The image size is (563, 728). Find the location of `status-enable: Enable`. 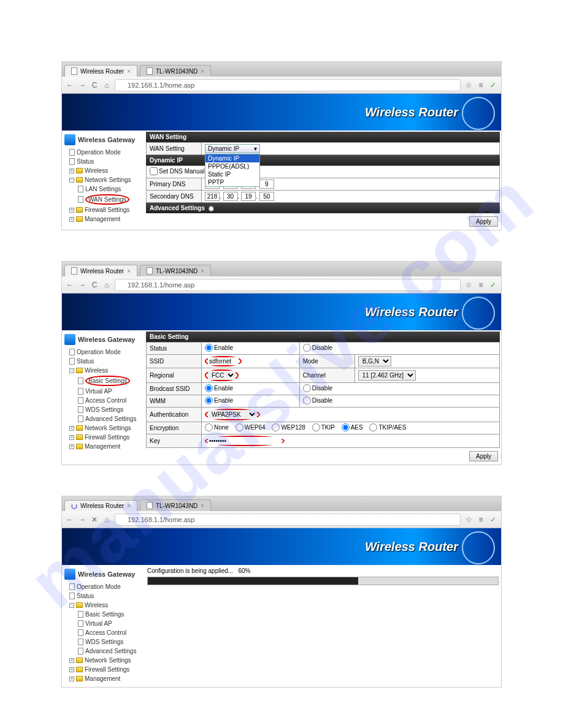

status-enable: Enable is located at coordinates (219, 348).